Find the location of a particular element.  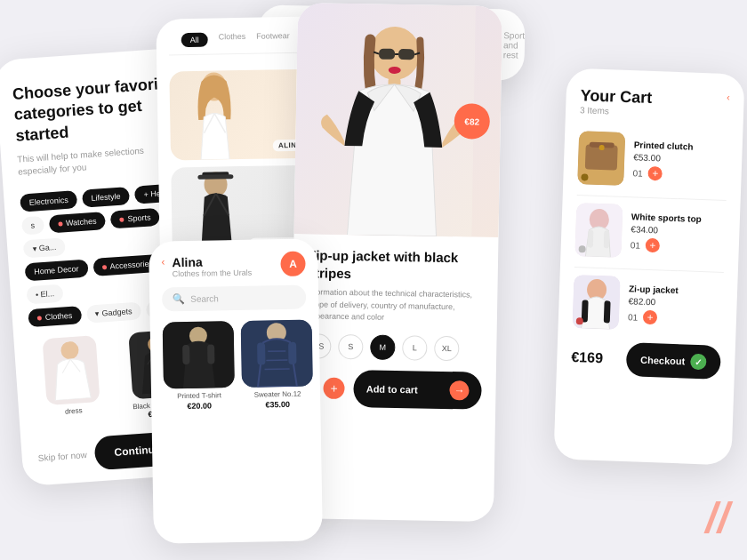

product-card-2: Sweater No.12 €35.00 is located at coordinates (277, 364).